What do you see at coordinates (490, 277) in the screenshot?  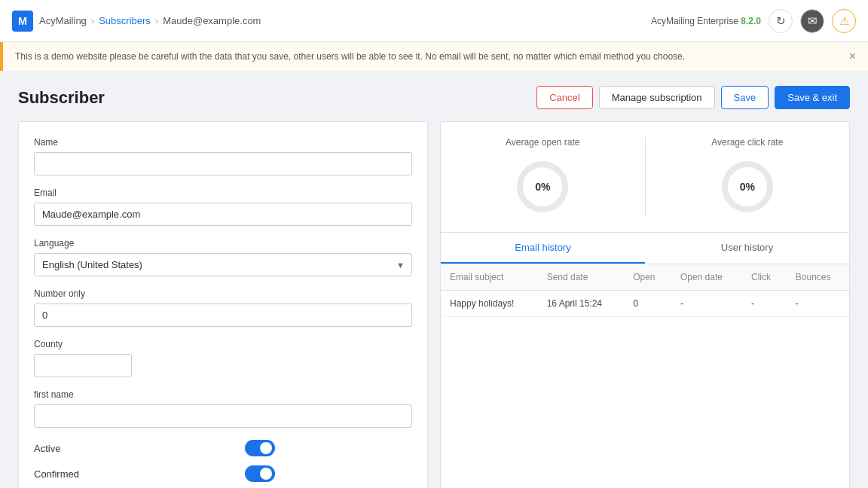 I see `col-email-subject: Email subject` at bounding box center [490, 277].